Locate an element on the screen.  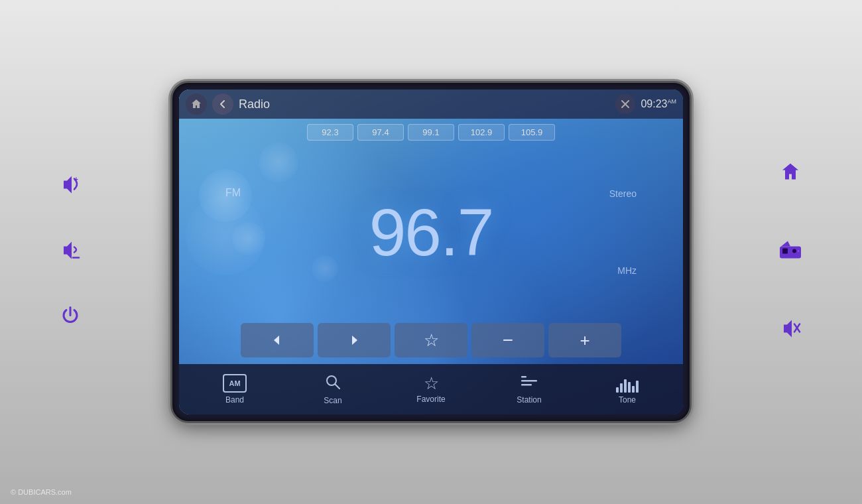
minus-button: − is located at coordinates (508, 340).